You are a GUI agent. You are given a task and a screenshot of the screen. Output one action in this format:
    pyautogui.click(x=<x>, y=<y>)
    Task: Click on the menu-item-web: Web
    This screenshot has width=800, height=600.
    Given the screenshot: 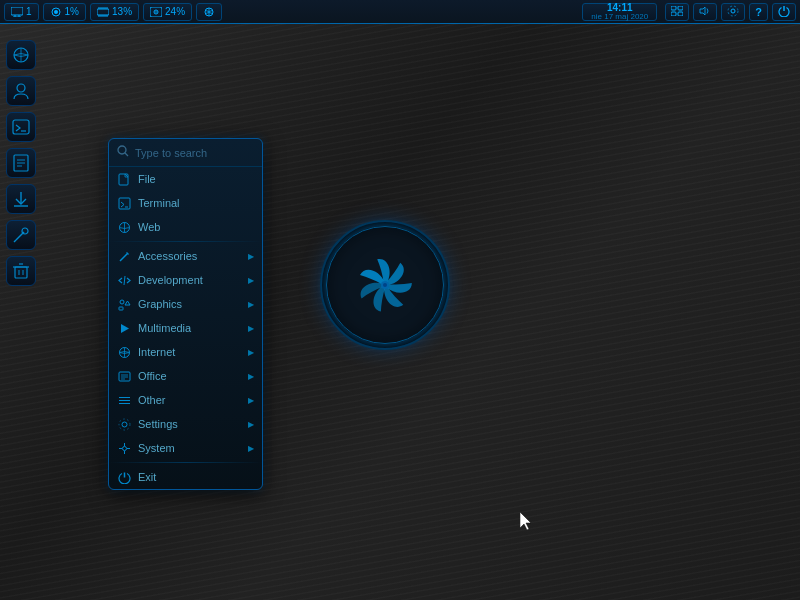 What is the action you would take?
    pyautogui.click(x=186, y=227)
    